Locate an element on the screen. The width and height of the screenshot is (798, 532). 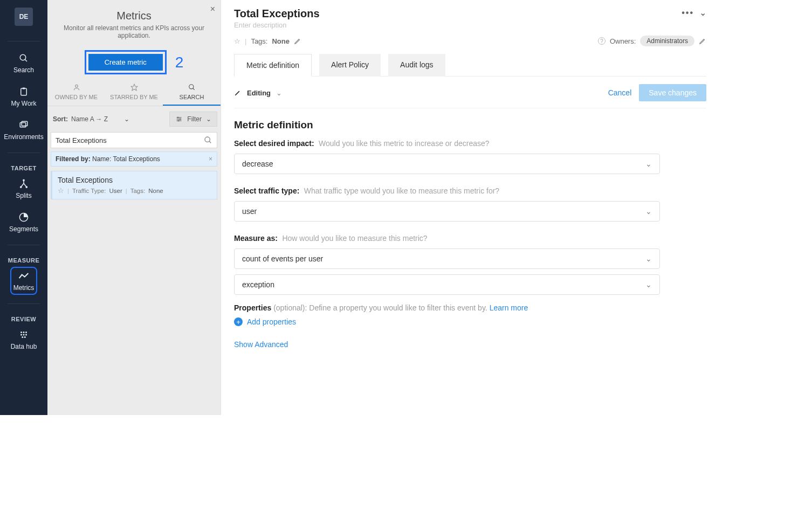
dots-icon is located at coordinates (24, 335).